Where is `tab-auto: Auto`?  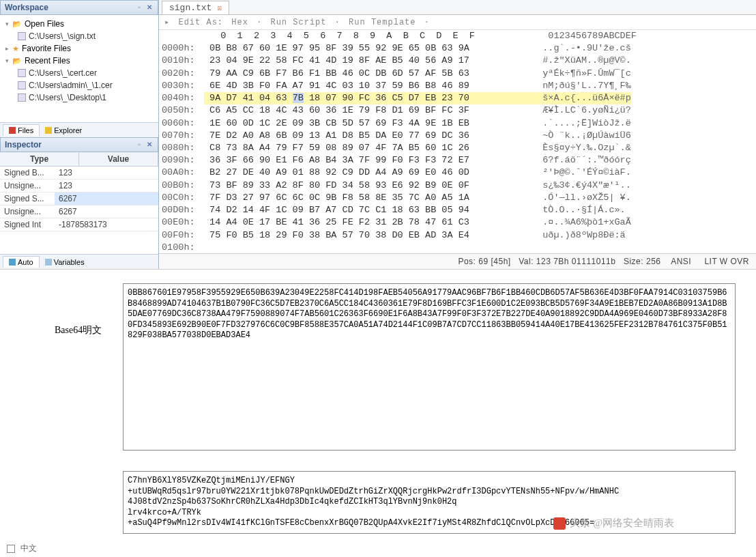
tab-auto: Auto is located at coordinates (21, 262).